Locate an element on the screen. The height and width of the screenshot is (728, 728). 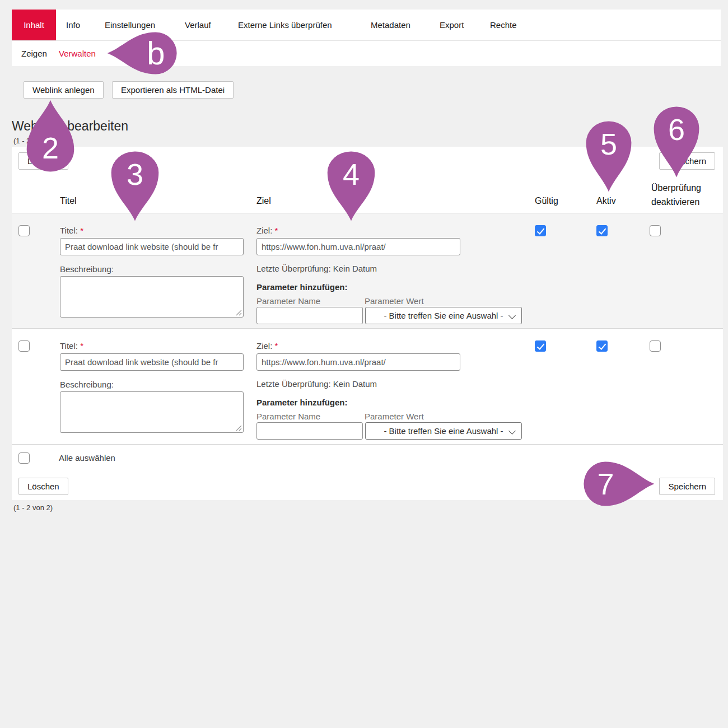
column-header-gueltig: Gültig is located at coordinates (547, 201).